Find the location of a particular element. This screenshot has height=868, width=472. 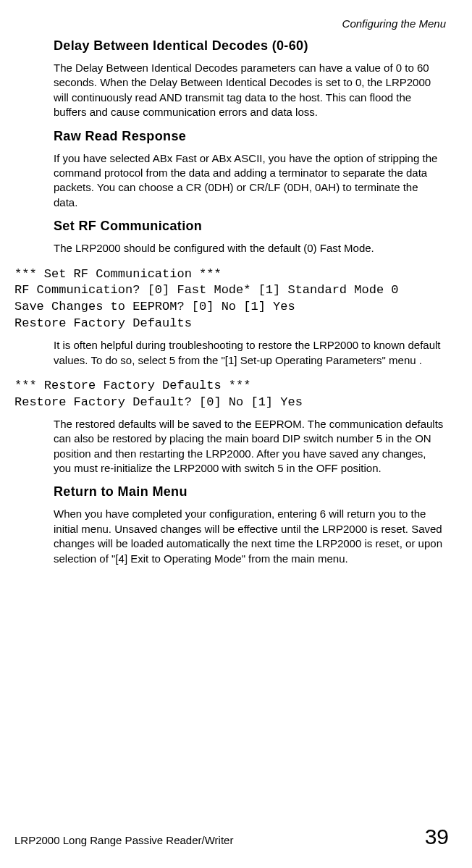

header-section-label: Configuring the Menu is located at coordinates (232, 23).